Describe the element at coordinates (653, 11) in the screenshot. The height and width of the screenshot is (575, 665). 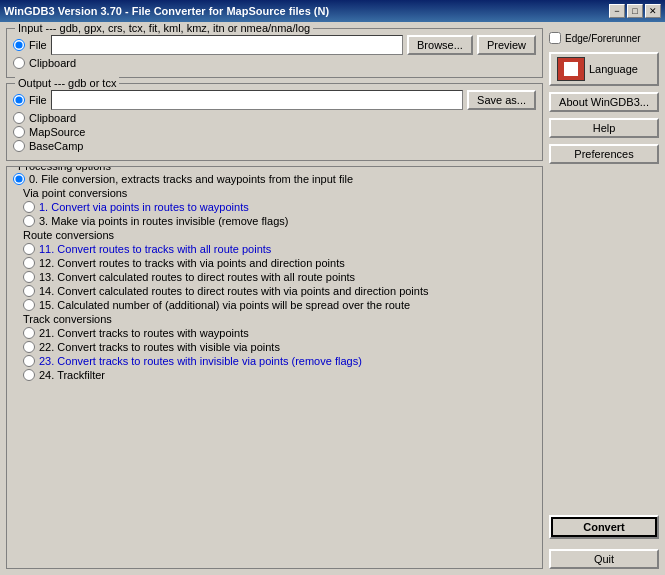
I see `close-button: ✕` at that location.